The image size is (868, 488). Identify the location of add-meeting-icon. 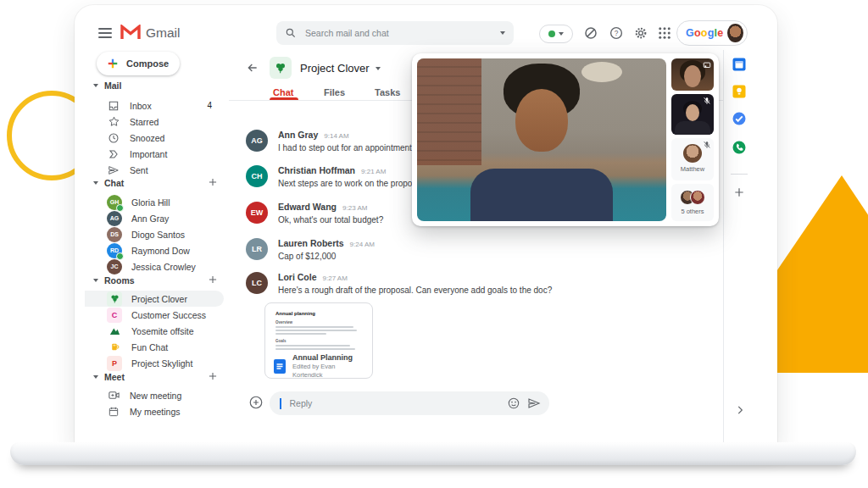
(214, 377).